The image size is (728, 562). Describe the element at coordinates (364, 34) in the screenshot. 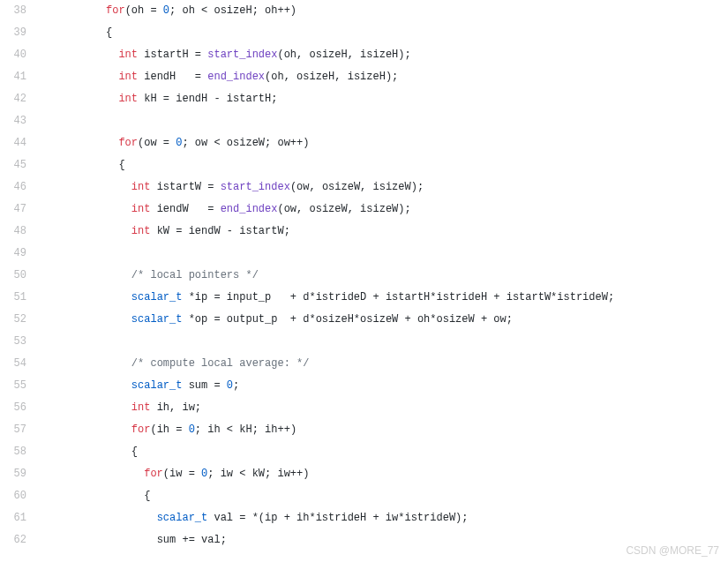

I see `code-line: 39 {` at that location.